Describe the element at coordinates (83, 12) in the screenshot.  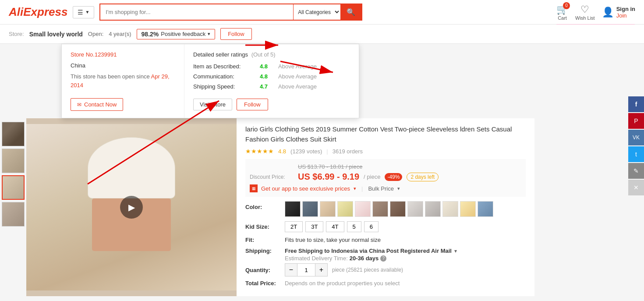
I see `menu-button: ☰ ▼` at that location.